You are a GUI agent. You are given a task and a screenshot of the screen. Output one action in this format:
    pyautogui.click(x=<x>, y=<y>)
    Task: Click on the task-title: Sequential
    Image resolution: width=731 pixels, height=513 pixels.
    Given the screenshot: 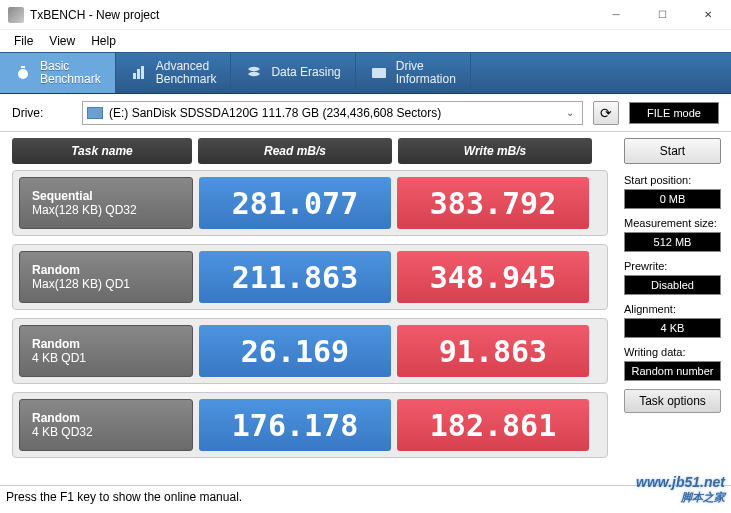 What is the action you would take?
    pyautogui.click(x=112, y=196)
    